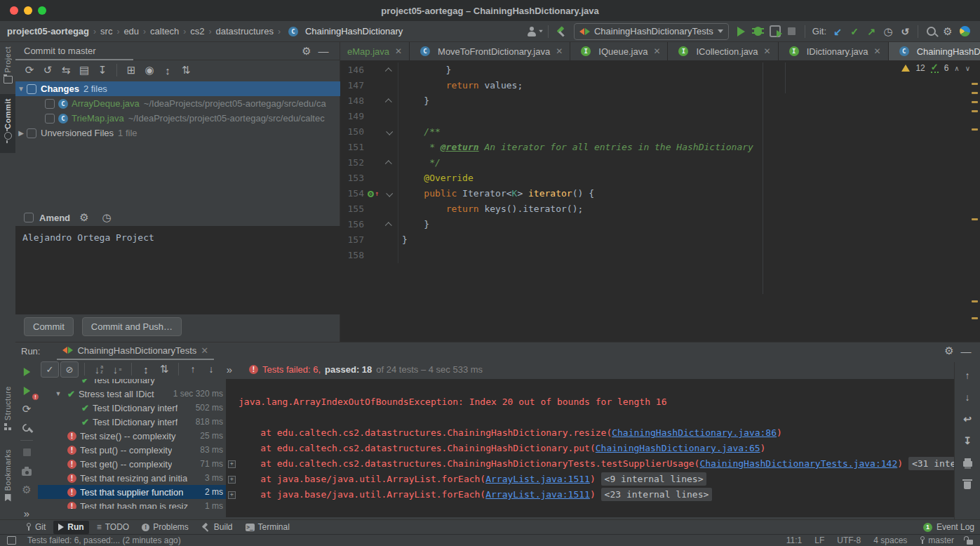 The image size is (980, 546). I want to click on commit-and-push-button: Commit and Push…, so click(132, 327).